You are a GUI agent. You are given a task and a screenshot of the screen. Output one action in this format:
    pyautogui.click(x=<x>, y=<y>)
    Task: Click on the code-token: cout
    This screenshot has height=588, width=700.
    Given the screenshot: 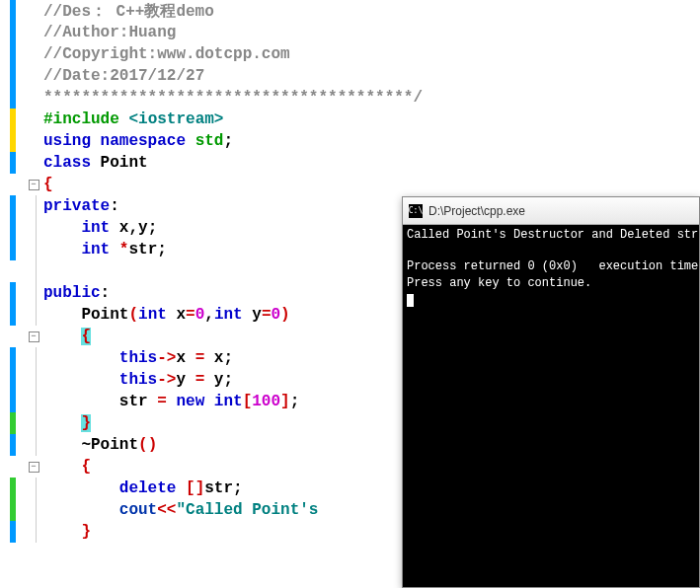 What is the action you would take?
    pyautogui.click(x=138, y=510)
    